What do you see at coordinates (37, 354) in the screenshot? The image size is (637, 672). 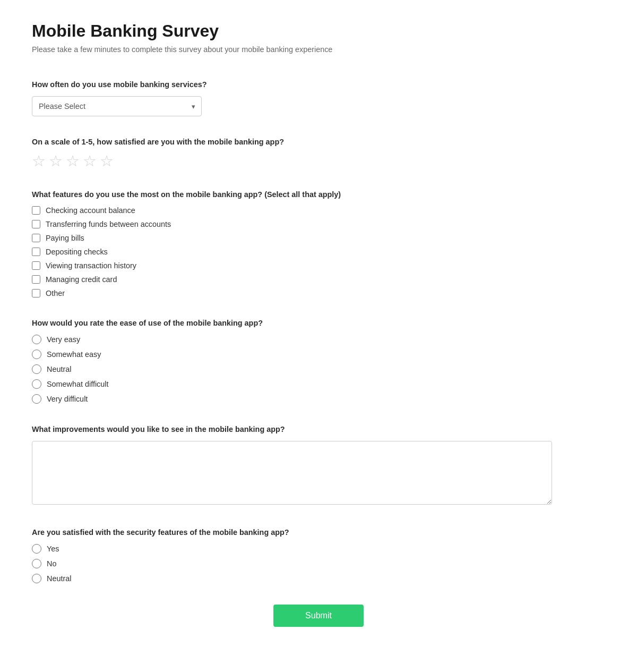 I see `radio-somewhat-easy` at bounding box center [37, 354].